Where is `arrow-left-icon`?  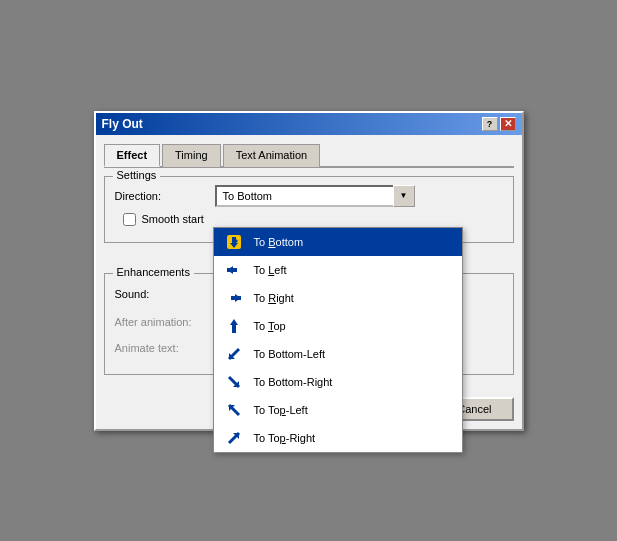
arrow-left-icon is located at coordinates (234, 270).